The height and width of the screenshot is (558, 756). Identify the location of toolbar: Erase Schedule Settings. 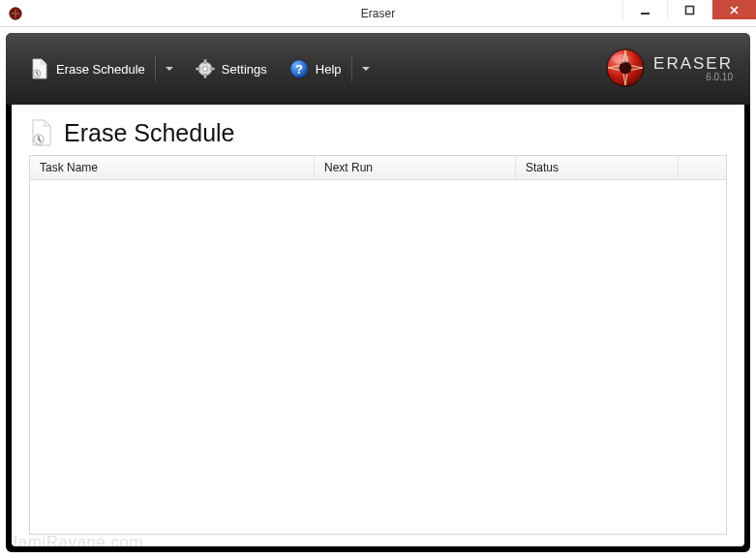
(378, 69).